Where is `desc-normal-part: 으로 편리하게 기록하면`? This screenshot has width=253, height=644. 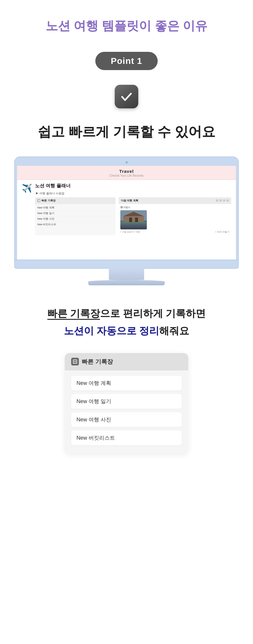
desc-normal-part: 으로 편리하게 기록하면 is located at coordinates (153, 313).